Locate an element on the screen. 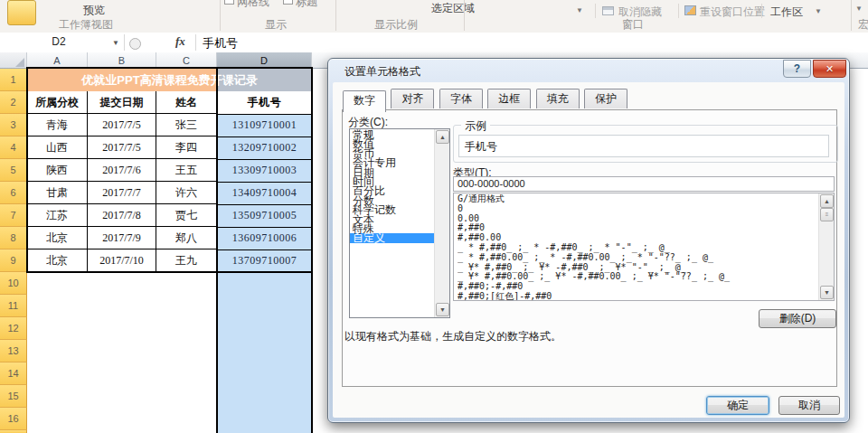 The height and width of the screenshot is (433, 868). row-header: 2 is located at coordinates (14, 103).